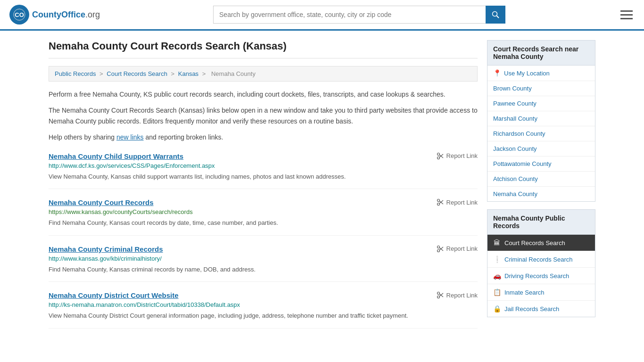  Describe the element at coordinates (541, 134) in the screenshot. I see `nearby-county-3: Richardson County` at that location.